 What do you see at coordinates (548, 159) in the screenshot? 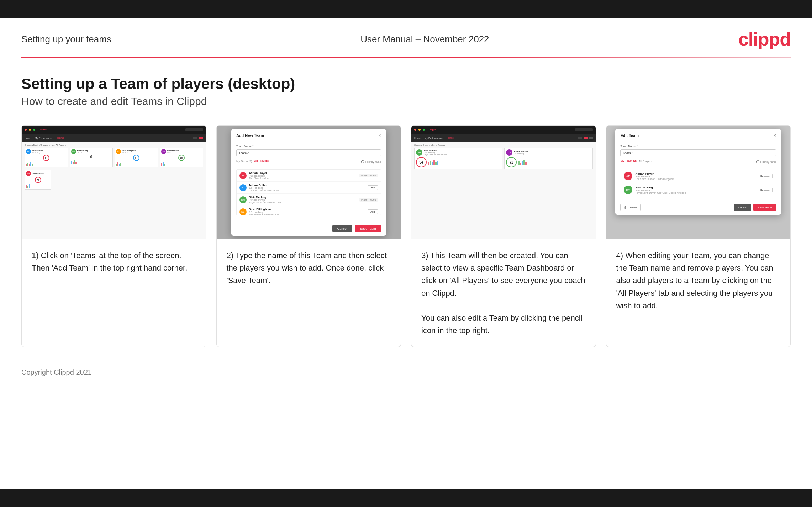
I see `ss3-player-card-rb: RB Richard Butler 2.0 Handicap 72` at bounding box center [548, 159].